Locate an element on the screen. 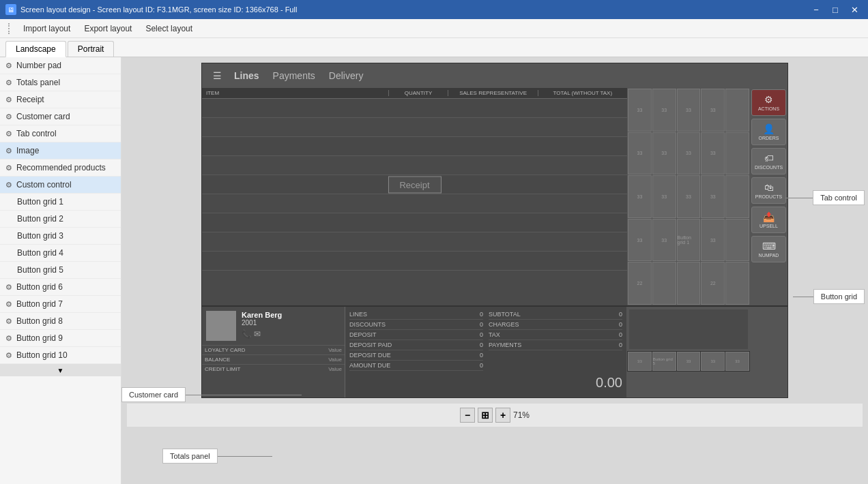  sidebar-item-buttongrid6: Button grid 6 is located at coordinates (60, 288).